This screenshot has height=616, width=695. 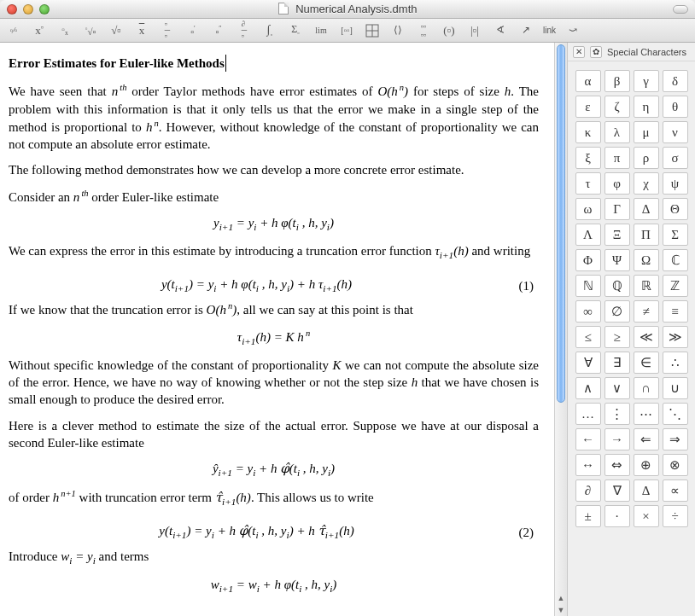 What do you see at coordinates (167, 31) in the screenshot?
I see `stacked-fraction-icon: ▫─▫` at bounding box center [167, 31].